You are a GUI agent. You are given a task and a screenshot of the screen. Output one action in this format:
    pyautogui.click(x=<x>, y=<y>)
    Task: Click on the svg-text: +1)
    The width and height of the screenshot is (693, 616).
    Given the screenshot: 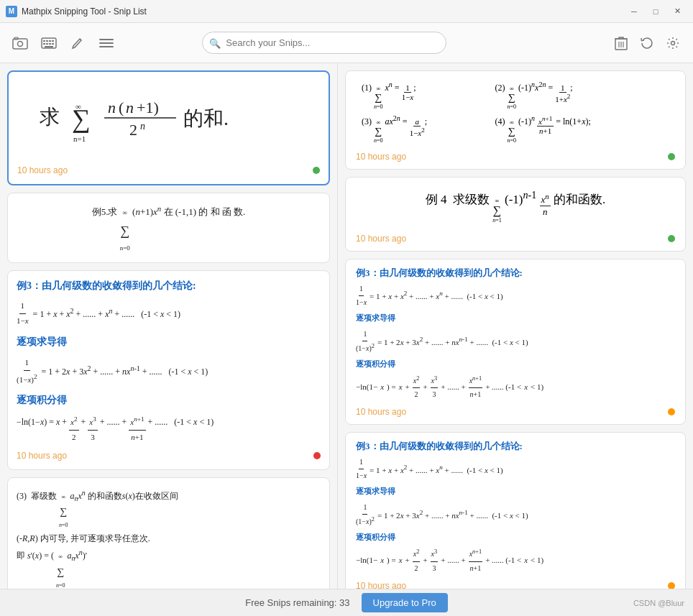 What is the action you would take?
    pyautogui.click(x=148, y=108)
    